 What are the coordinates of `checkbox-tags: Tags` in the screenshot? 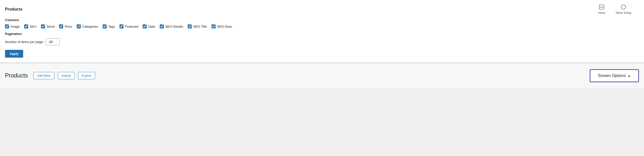 It's located at (109, 26).